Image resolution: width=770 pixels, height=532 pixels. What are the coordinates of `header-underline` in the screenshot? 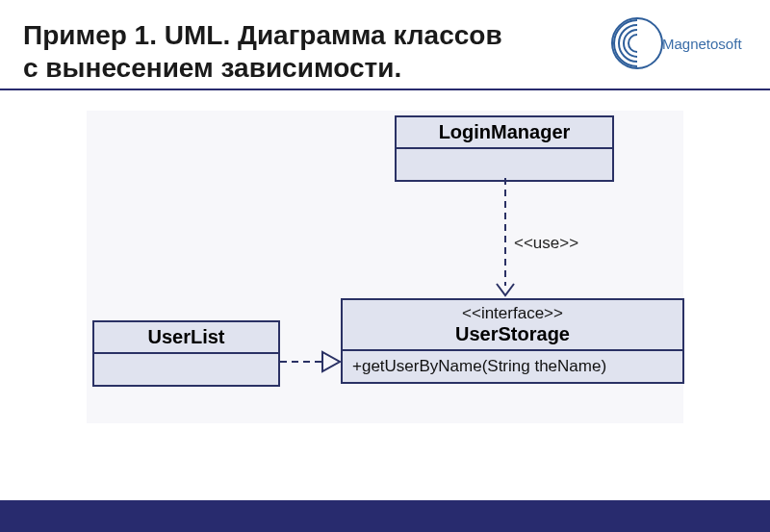 It's located at (385, 89).